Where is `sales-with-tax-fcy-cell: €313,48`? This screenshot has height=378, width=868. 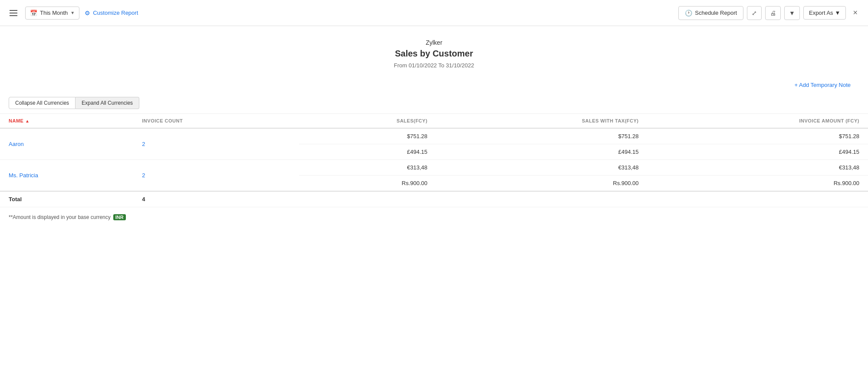 sales-with-tax-fcy-cell: €313,48 is located at coordinates (542, 168).